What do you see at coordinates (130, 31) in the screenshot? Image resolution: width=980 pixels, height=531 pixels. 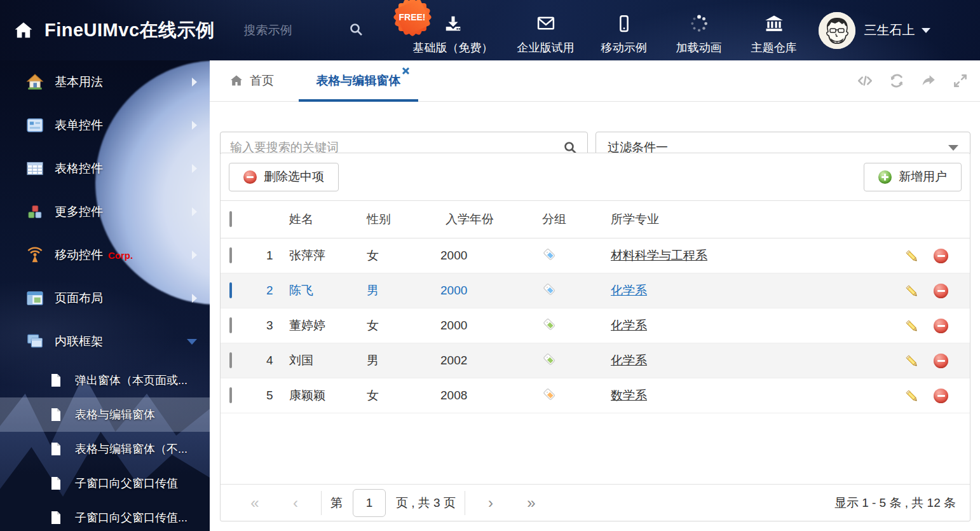 I see `app-title: FineUIMvc在线示例` at bounding box center [130, 31].